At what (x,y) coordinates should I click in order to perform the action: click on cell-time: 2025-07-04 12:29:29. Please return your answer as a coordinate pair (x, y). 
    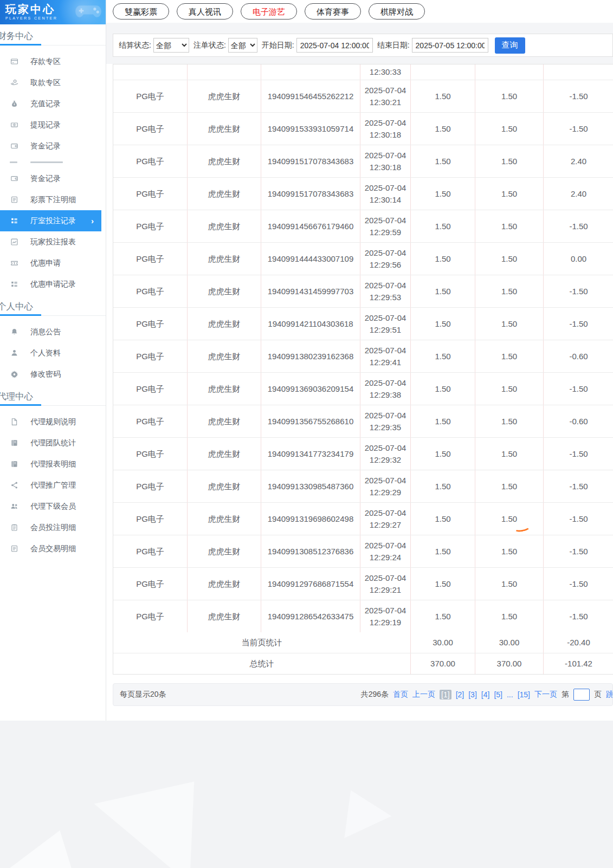
    Looking at the image, I should click on (386, 487).